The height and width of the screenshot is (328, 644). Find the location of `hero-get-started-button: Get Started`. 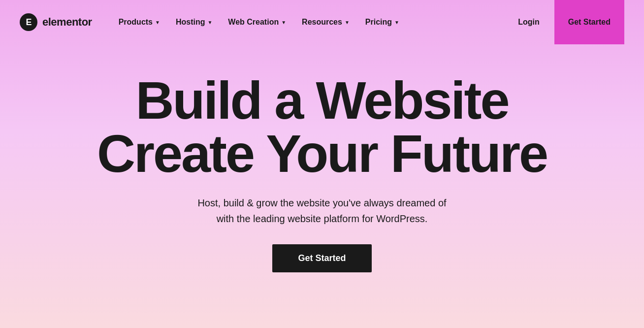

hero-get-started-button: Get Started is located at coordinates (322, 258).